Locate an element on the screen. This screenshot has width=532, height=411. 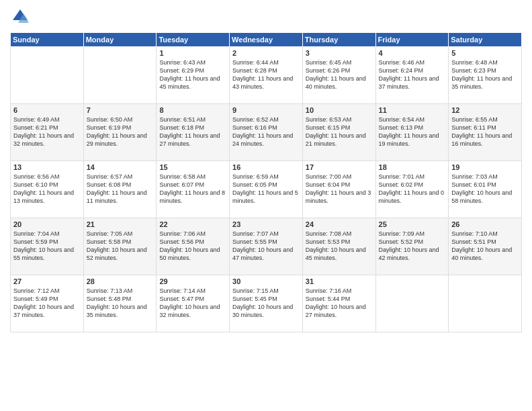
calendar-day-header: Thursday is located at coordinates (339, 40).